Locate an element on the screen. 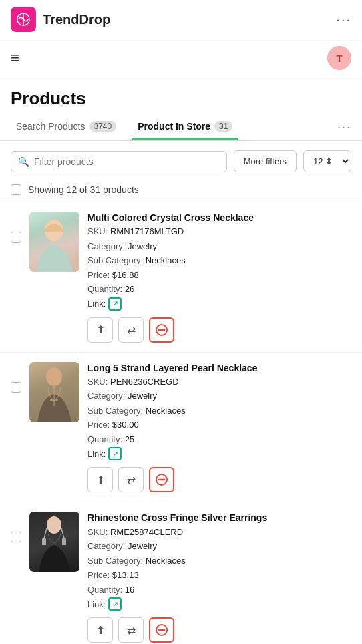 The image size is (362, 644). nav-bar: ≡ T is located at coordinates (181, 59).